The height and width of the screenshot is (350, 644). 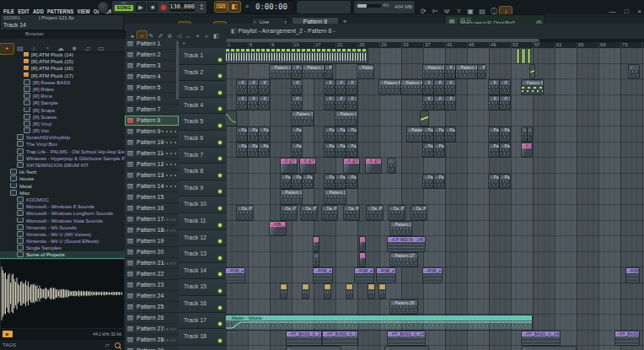 I want to click on record-button, so click(x=164, y=8).